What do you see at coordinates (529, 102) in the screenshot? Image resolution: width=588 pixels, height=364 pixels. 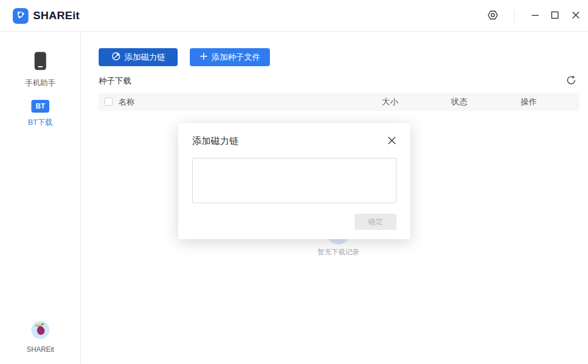 I see `column-header-action: 操作` at bounding box center [529, 102].